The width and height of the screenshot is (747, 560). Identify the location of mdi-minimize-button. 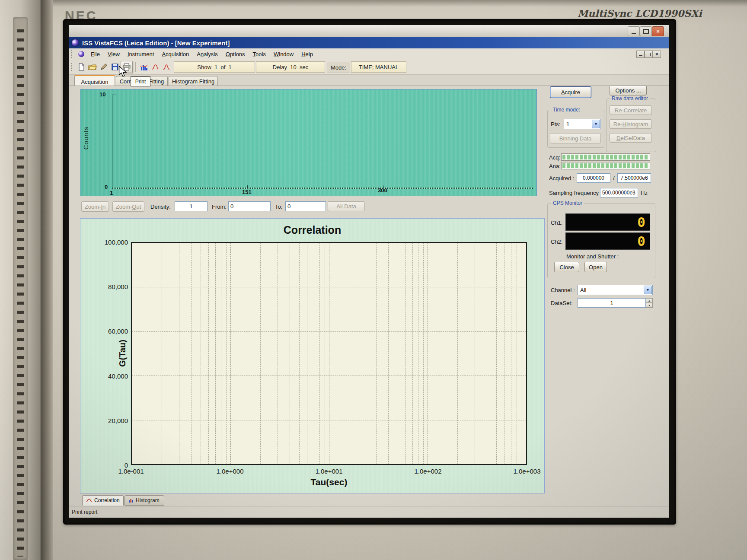
(641, 54).